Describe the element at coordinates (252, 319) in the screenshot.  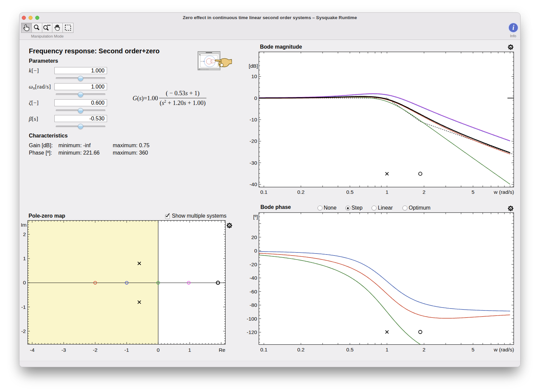
I see `svg-text: -100` at that location.